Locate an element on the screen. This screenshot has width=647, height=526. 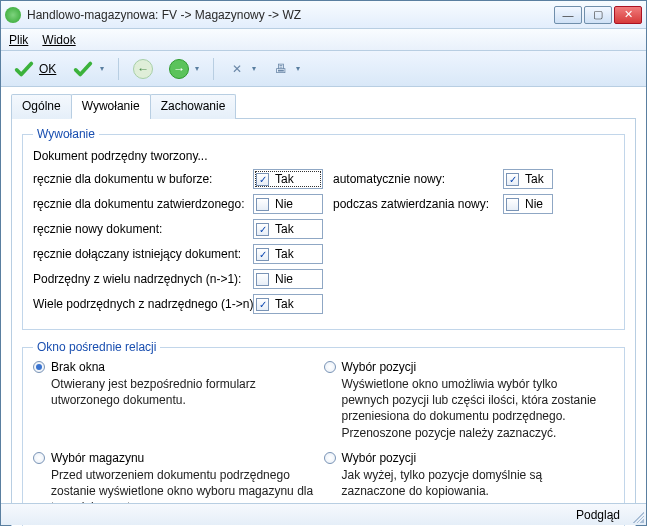
print-button: 🖶▾ is located at coordinates (286, 69).